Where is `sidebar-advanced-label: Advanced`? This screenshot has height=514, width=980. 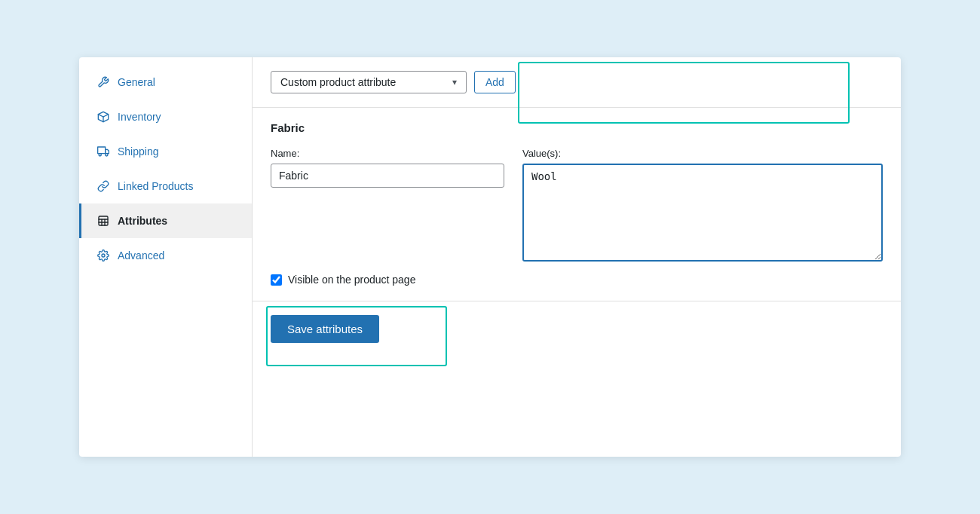 sidebar-advanced-label: Advanced is located at coordinates (141, 255).